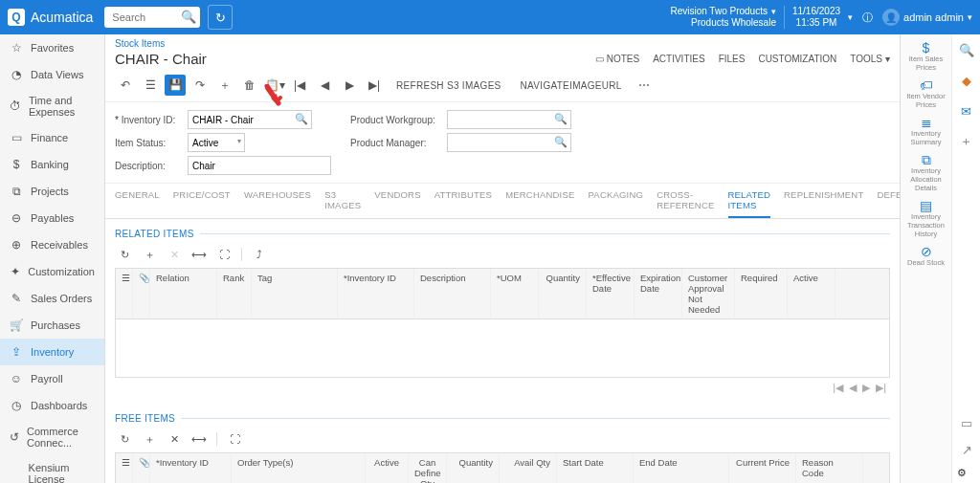 This screenshot has height=483, width=980. I want to click on sidebar-item-receivables: ⊕Receivables, so click(52, 245).